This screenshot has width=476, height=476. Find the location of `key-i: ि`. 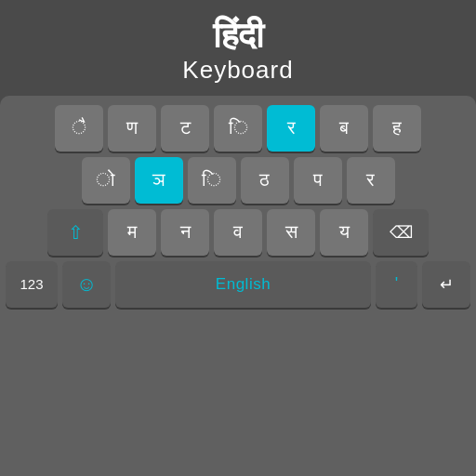

key-i: ि is located at coordinates (238, 128).